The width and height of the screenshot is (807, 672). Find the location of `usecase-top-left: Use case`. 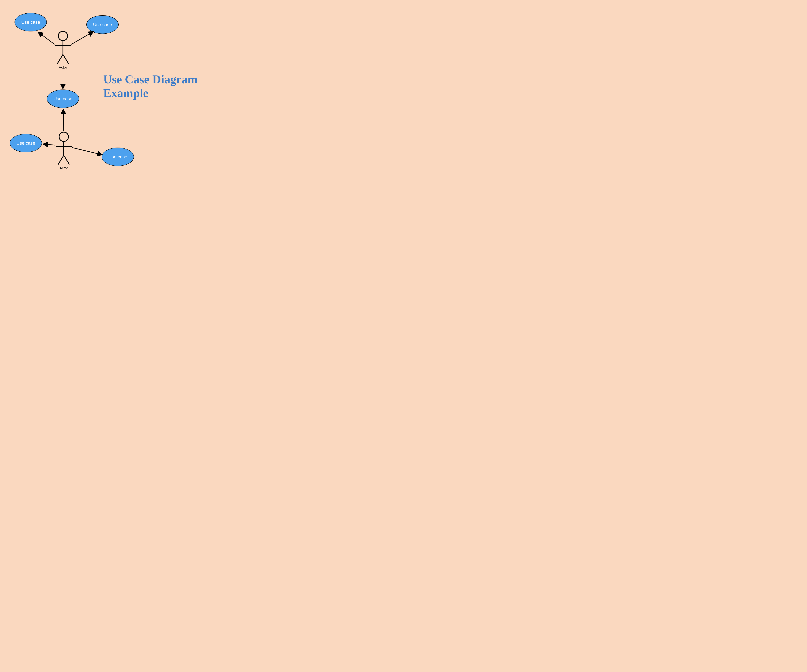

usecase-top-left: Use case is located at coordinates (31, 22).